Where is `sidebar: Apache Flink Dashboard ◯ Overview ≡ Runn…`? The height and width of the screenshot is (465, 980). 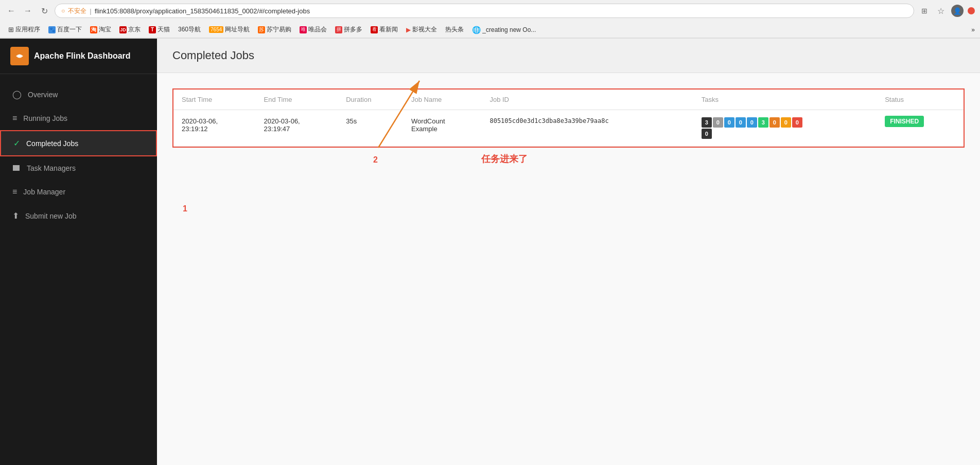
sidebar: Apache Flink Dashboard ◯ Overview ≡ Runn… is located at coordinates (78, 252).